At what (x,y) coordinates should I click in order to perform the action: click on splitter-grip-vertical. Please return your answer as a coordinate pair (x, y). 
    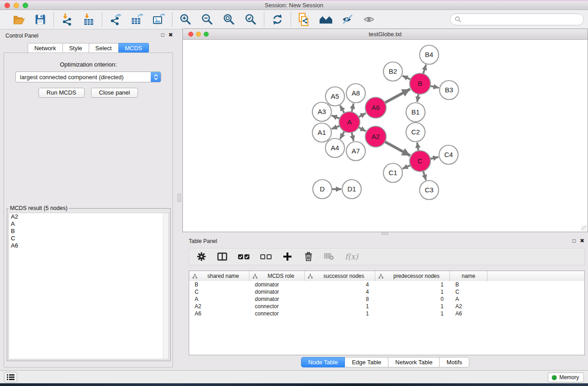
    Looking at the image, I should click on (179, 198).